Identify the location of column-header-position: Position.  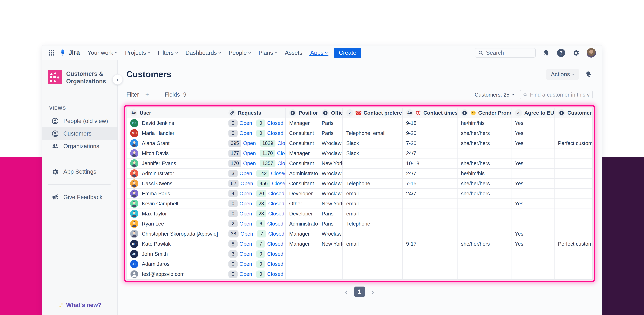
(302, 113).